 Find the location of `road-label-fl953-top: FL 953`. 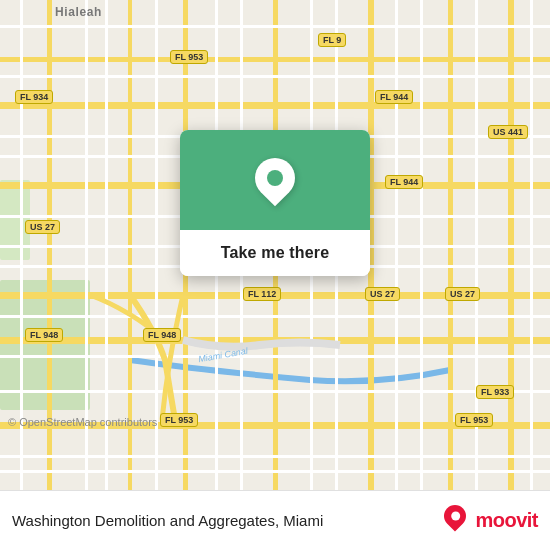

road-label-fl953-top: FL 953 is located at coordinates (189, 57).